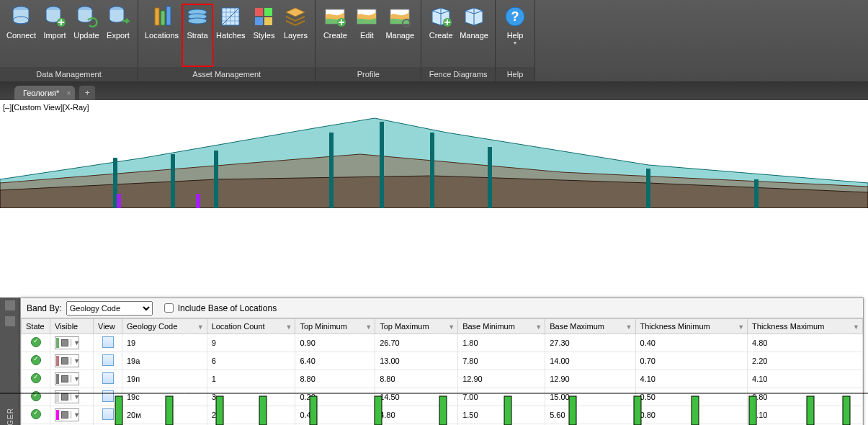 The width and height of the screenshot is (868, 425). Describe the element at coordinates (68, 94) in the screenshot. I see `close-icon: ×` at that location.